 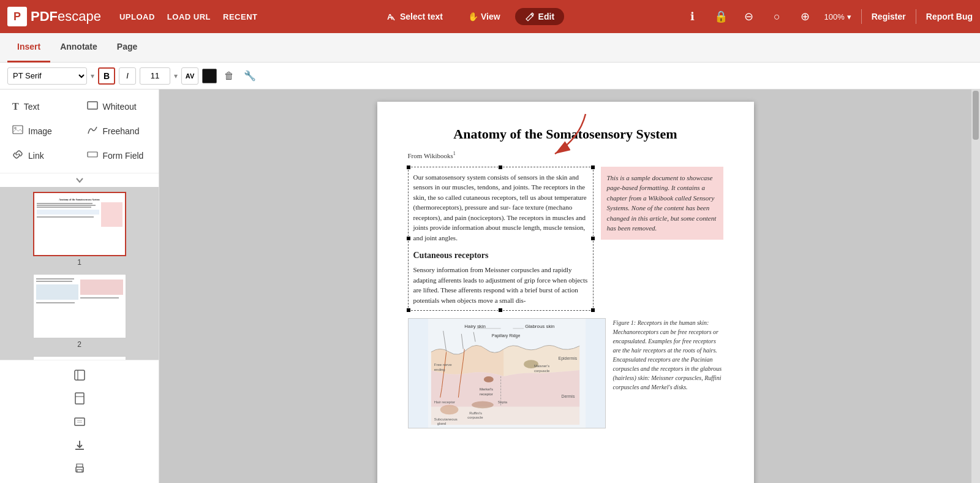 I want to click on svg-text: Subcutaneous, so click(x=445, y=419).